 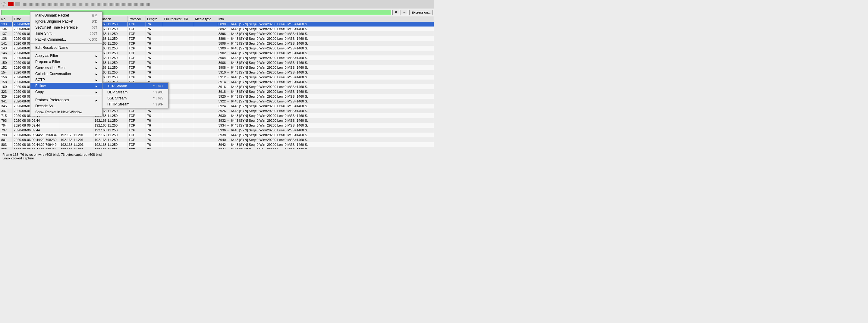 I want to click on table-row: 803 2020-08-06 09:44:29.799449 192.168.1…, so click(x=217, y=145).